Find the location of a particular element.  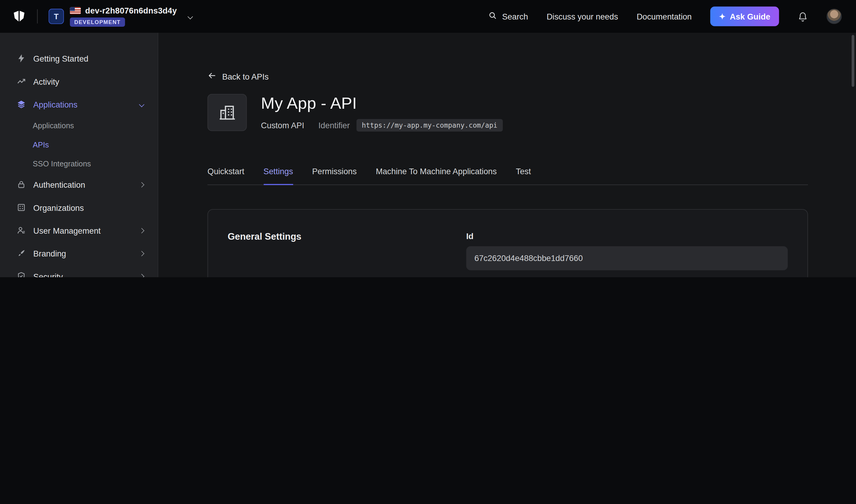

tab-bar: Quickstart Settings Permissions Machine … is located at coordinates (508, 175).